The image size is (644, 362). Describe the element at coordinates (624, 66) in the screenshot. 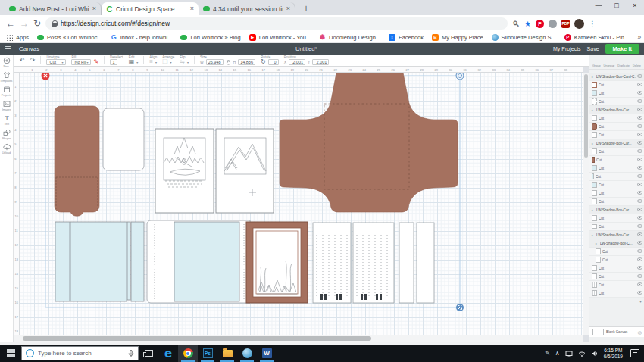

I see `layers-action-duplicate: Duplicate` at that location.